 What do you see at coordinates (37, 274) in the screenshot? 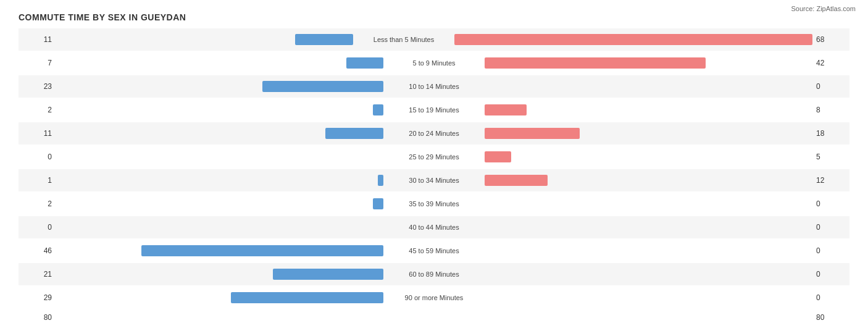
I see `bar-male-value: 21` at bounding box center [37, 274].